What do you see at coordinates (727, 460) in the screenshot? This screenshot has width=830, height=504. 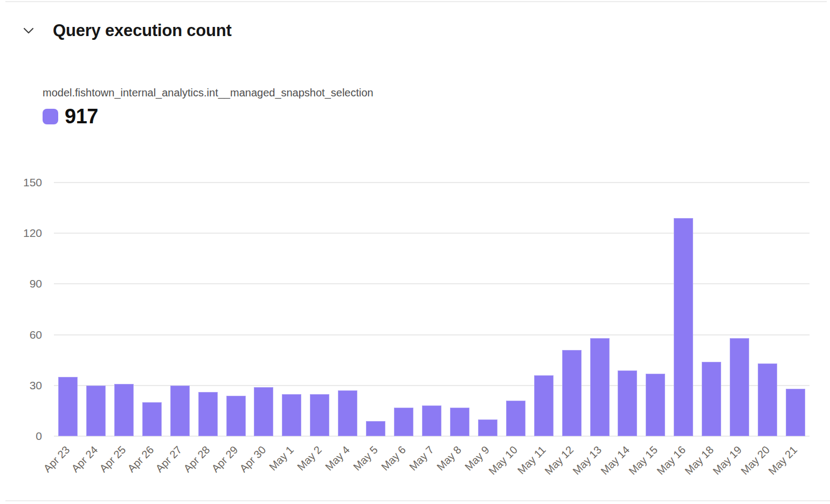 I see `x-axis-tick-label: May 19` at bounding box center [727, 460].